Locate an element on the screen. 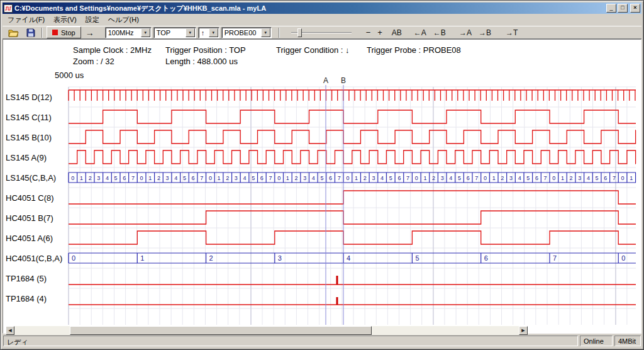 The image size is (644, 350). window-title: C:¥Documents and Settings¥noname¥デスクトップ¥… is located at coordinates (309, 9).